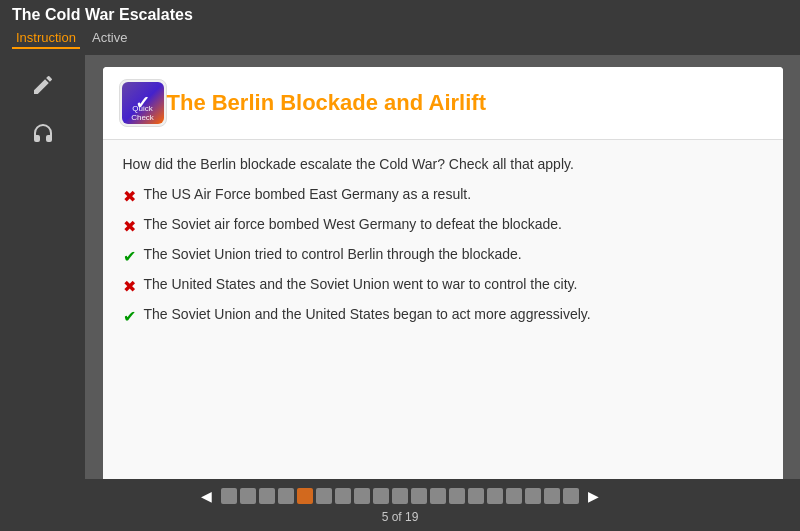 The width and height of the screenshot is (800, 531). Describe the element at coordinates (400, 505) in the screenshot. I see `pagination-bar: ◀ ▶ 5 of 19` at that location.